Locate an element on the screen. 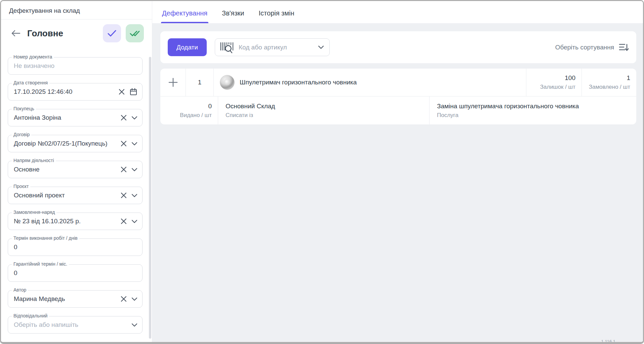 This screenshot has height=344, width=644. table-row: 1 Шпулетримач горизонтального човника 10… is located at coordinates (398, 83).